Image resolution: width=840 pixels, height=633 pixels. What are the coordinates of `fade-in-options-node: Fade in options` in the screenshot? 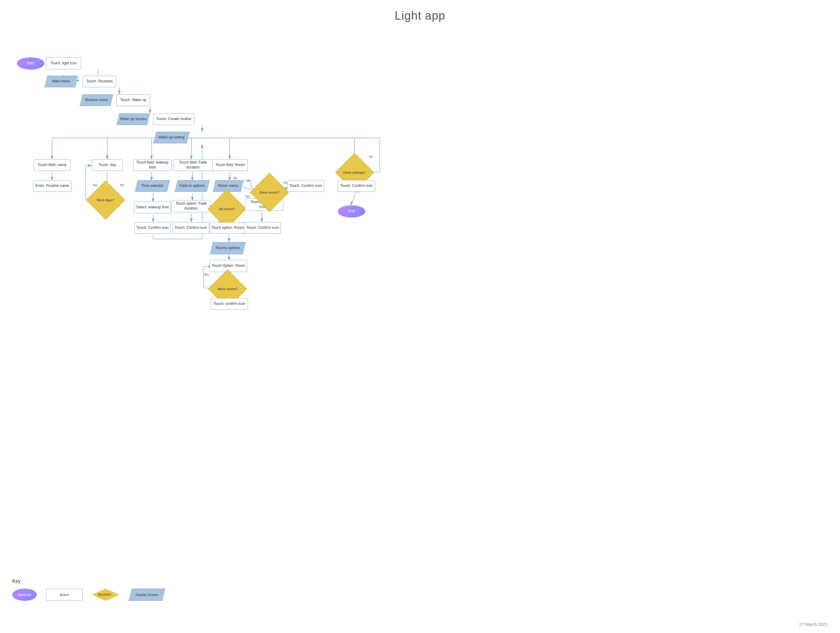 It's located at (192, 186).